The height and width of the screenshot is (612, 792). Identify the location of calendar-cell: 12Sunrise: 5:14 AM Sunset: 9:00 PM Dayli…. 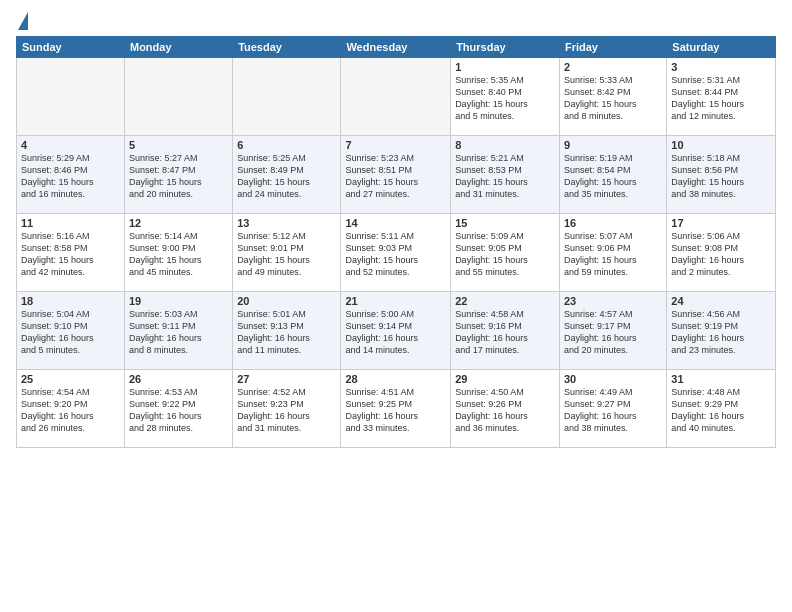
(178, 253).